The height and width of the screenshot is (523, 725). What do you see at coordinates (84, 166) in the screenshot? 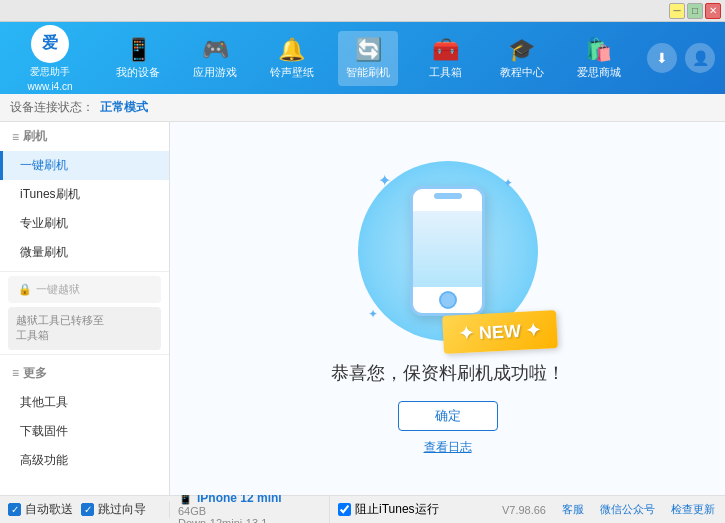
I see `sidebar-item-one-key-flash: 一键刷机` at bounding box center [84, 166].